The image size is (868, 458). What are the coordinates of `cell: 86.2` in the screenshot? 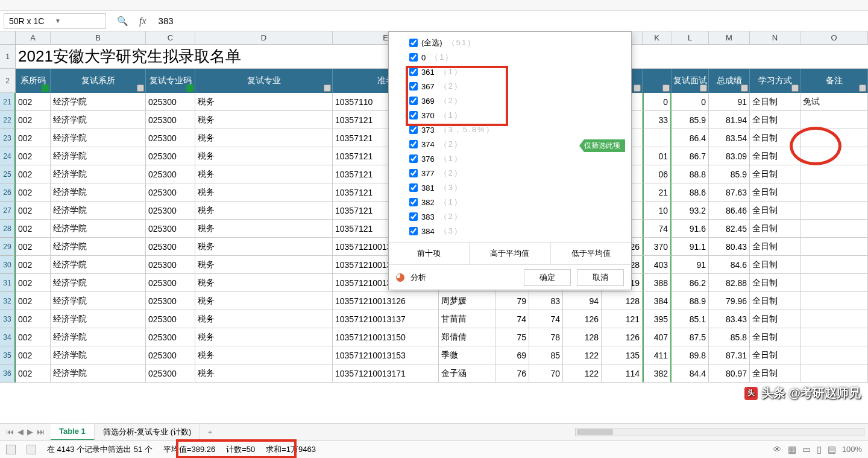 It's located at (690, 283).